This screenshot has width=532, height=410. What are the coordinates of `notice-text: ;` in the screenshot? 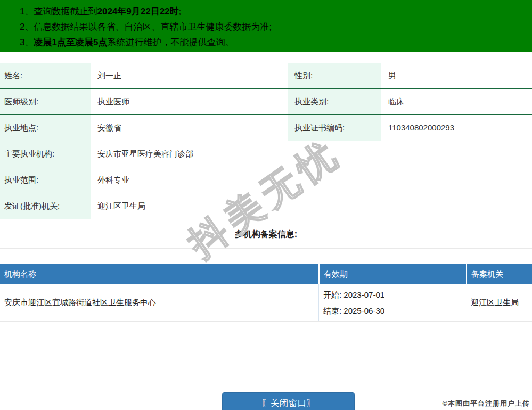 It's located at (180, 12).